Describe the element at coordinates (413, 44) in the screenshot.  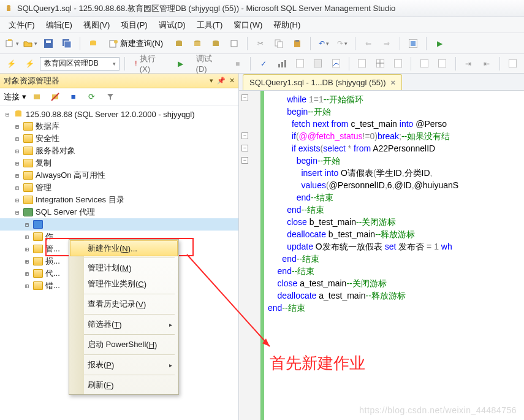
I see `find-button` at that location.